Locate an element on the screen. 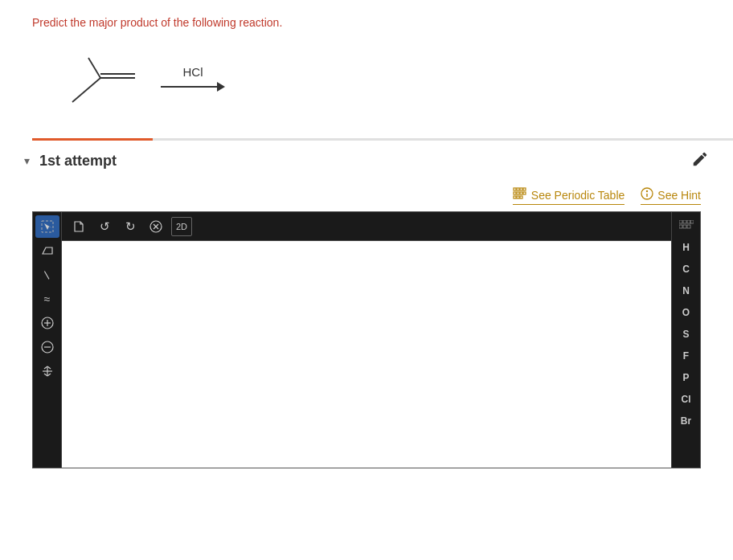 The width and height of the screenshot is (733, 560). 2d-mode-btn: 2D is located at coordinates (182, 227).